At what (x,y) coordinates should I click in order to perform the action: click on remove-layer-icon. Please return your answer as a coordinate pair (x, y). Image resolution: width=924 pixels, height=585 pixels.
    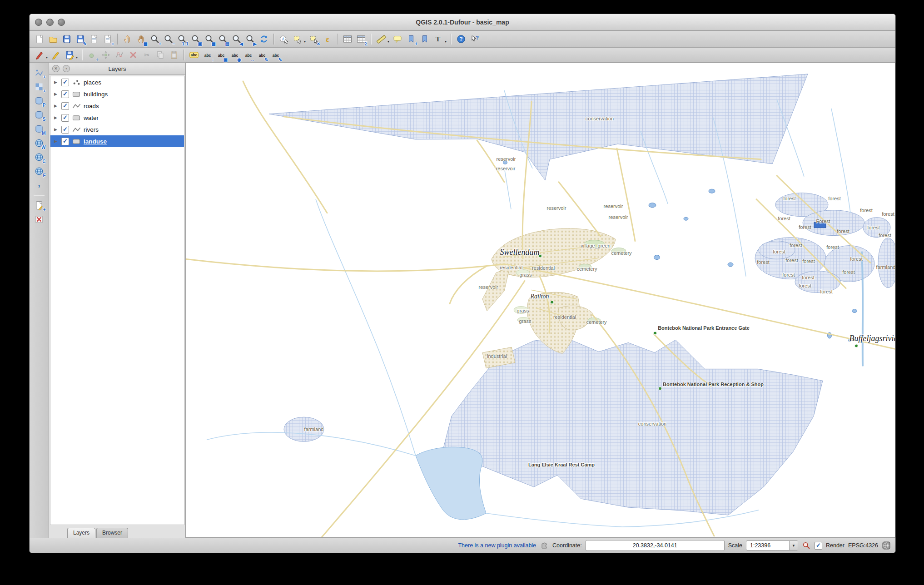
    Looking at the image, I should click on (39, 219).